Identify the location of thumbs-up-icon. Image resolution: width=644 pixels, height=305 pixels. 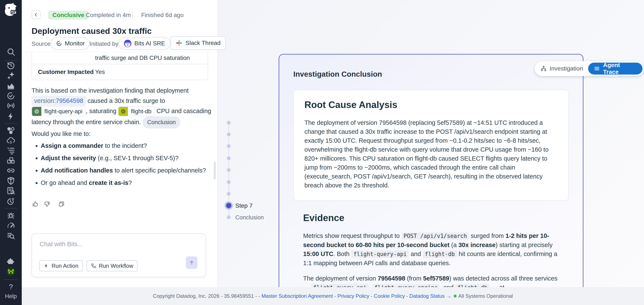
(36, 204).